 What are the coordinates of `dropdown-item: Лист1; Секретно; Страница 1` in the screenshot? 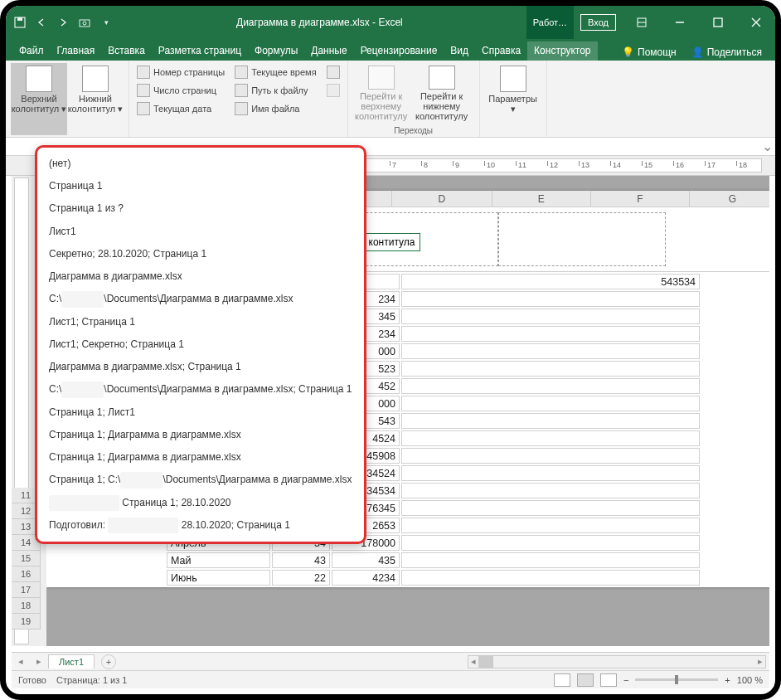 It's located at (201, 345).